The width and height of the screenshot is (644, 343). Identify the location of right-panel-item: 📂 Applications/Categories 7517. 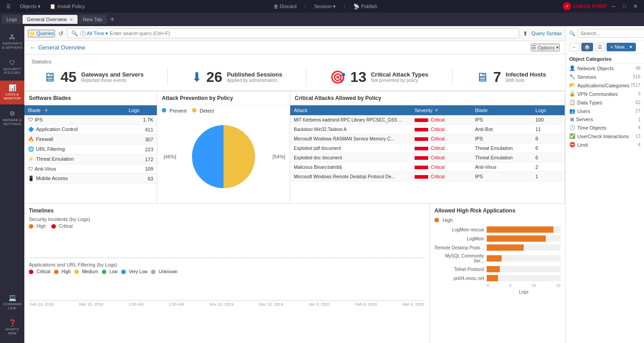
(605, 86).